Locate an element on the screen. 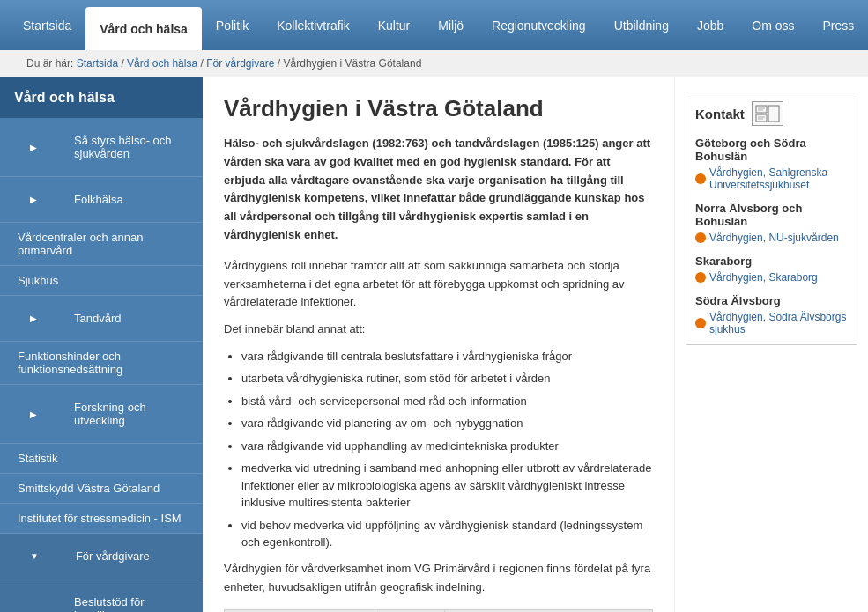 The width and height of the screenshot is (868, 612). region-norra-alvsborg: Norra Älvsborg och Bohuslän Vårdhygien, … is located at coordinates (772, 223).